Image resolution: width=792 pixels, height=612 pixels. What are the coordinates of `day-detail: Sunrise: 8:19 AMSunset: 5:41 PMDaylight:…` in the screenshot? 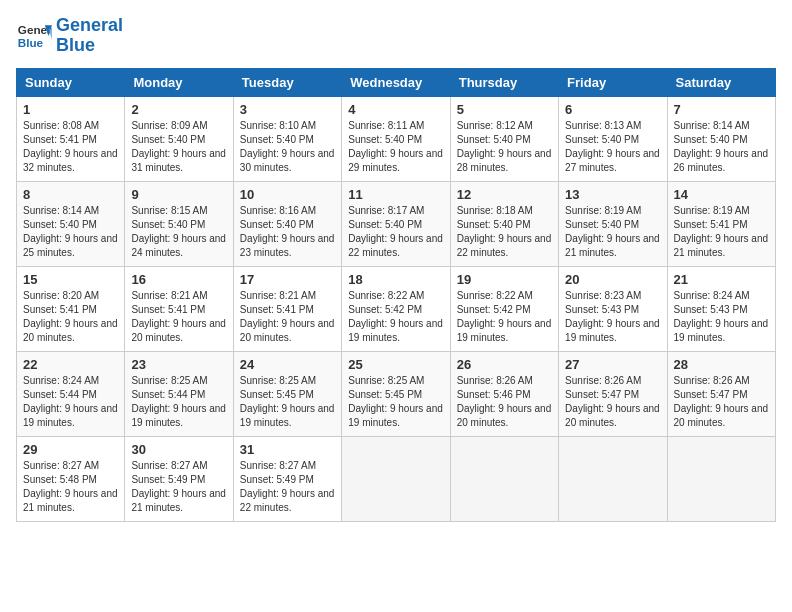 It's located at (722, 232).